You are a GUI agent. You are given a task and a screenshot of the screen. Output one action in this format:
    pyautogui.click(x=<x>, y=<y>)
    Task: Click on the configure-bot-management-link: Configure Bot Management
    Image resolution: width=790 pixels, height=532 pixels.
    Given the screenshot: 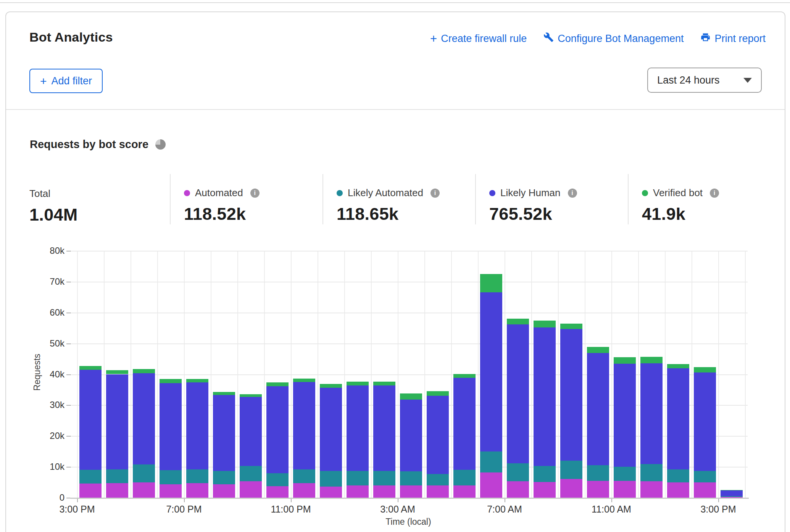 What is the action you would take?
    pyautogui.click(x=614, y=39)
    